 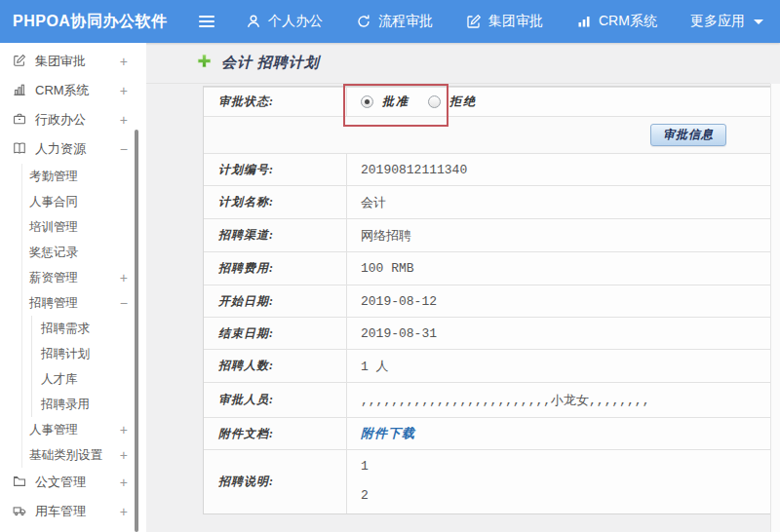 I want to click on nav-label: 更多应用, so click(x=718, y=21).